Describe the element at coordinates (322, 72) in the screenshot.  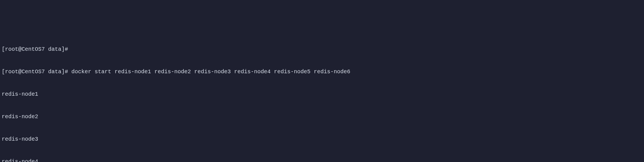
I see `command-line-docker-start: [root@CentOS7 data]# docker start redis-…` at that location.